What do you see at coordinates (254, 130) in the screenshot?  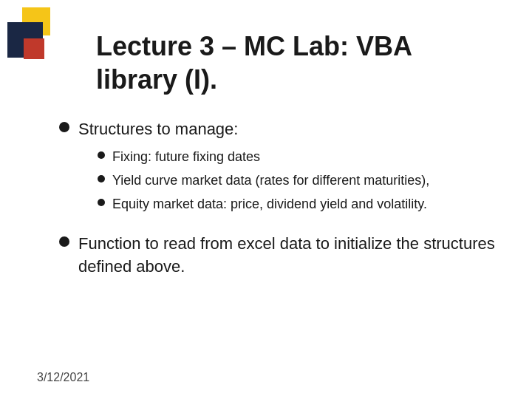 I see `bullet-1-label: Structures to manage:` at bounding box center [254, 130].